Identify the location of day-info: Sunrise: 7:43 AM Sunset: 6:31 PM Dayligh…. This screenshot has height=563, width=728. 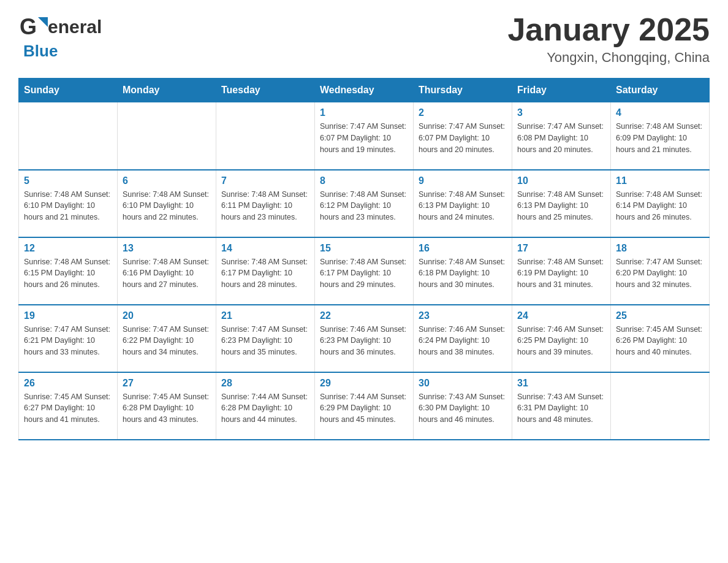
(561, 408).